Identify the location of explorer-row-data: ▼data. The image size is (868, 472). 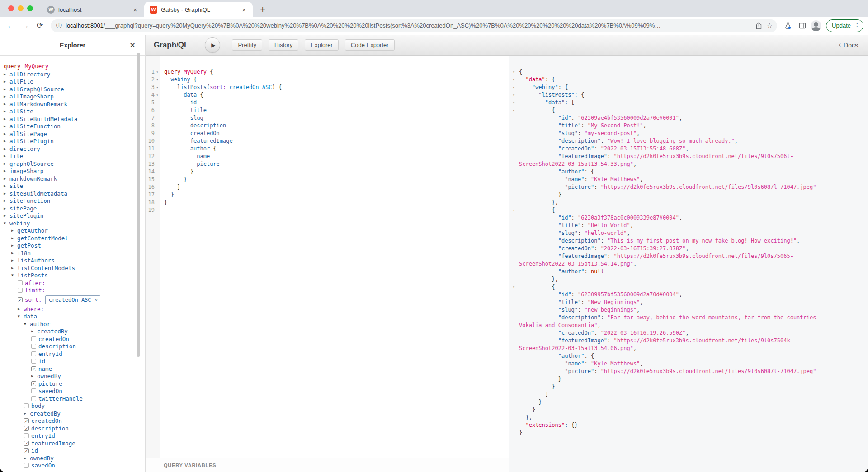
(72, 317).